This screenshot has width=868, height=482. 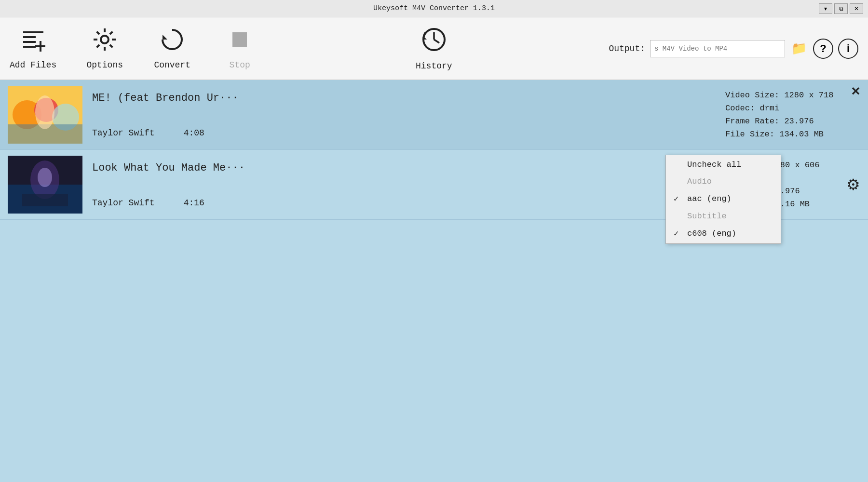 What do you see at coordinates (434, 9) in the screenshot?
I see `title-bar: Ukeysoft M4V Converter 1.3.1 ▾ ⧉ ✕` at bounding box center [434, 9].